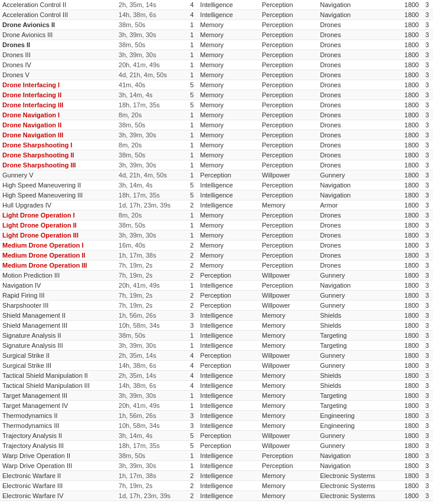 The height and width of the screenshot is (504, 433). Describe the element at coordinates (357, 476) in the screenshot. I see `skill-category: Electronic Systems` at that location.